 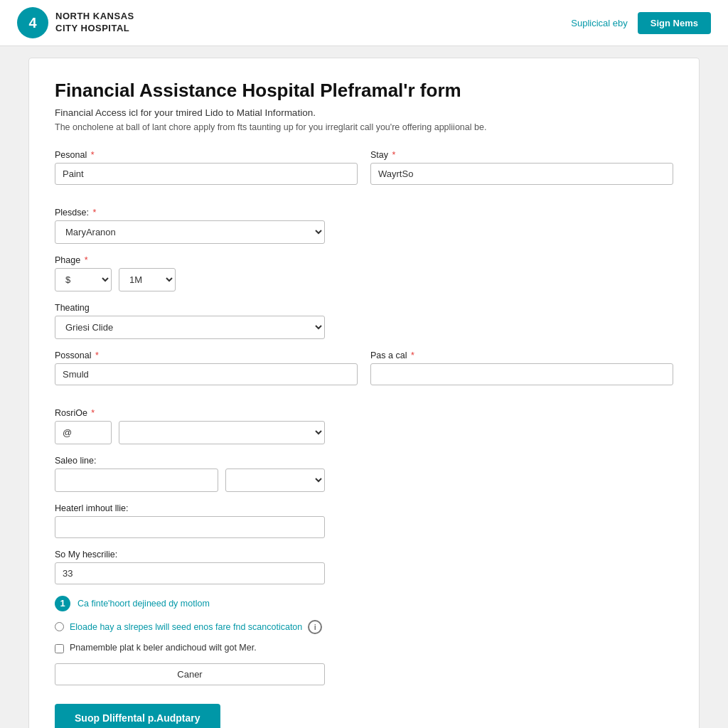 What do you see at coordinates (206, 374) in the screenshot?
I see `possonal-input` at bounding box center [206, 374].